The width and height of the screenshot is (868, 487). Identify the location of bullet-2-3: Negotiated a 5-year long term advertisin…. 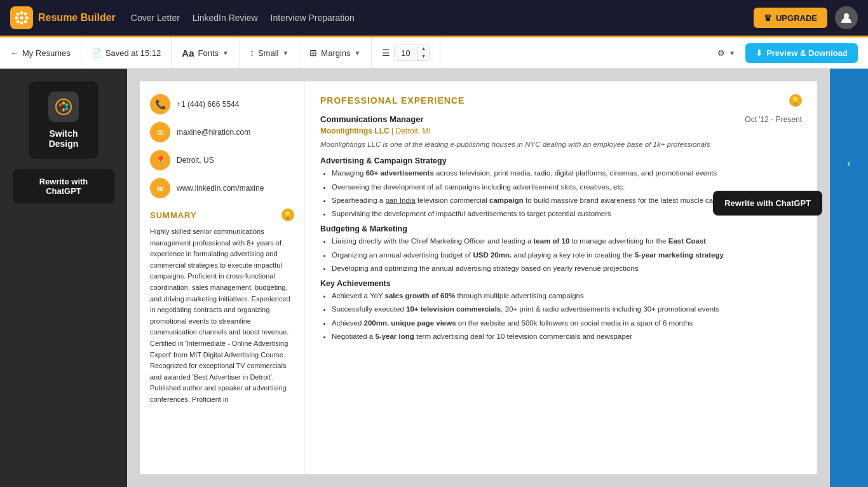
(567, 337).